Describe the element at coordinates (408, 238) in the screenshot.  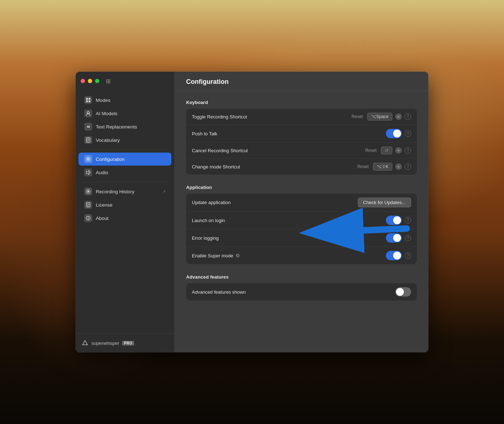
I see `error-logging-help-icon: ?` at that location.